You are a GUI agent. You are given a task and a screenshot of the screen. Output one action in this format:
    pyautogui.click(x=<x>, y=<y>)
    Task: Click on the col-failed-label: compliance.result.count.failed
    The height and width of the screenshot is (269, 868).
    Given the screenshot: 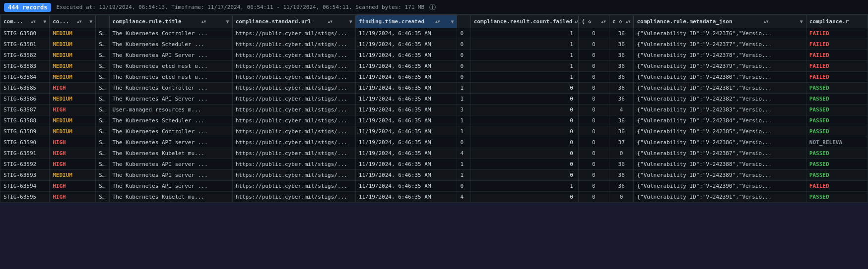 What is the action you would take?
    pyautogui.click(x=523, y=22)
    